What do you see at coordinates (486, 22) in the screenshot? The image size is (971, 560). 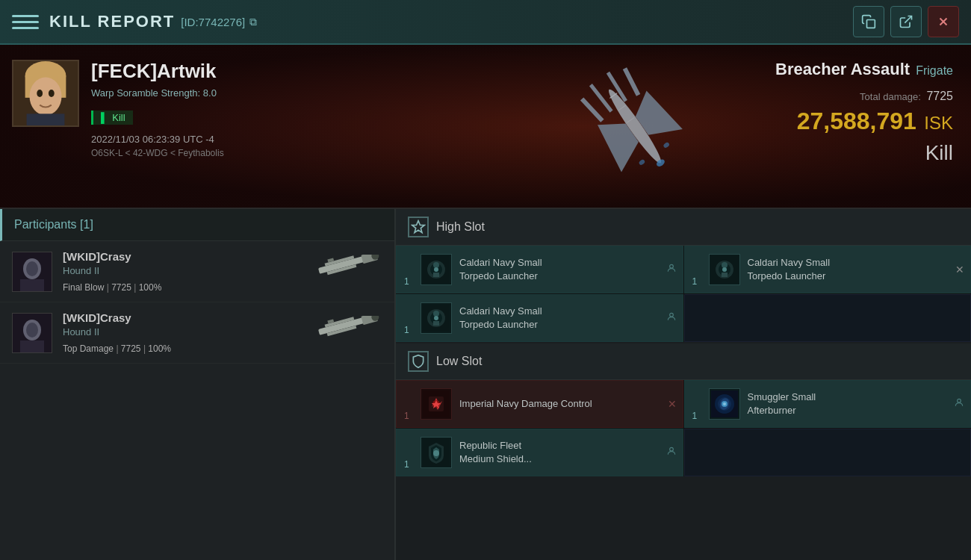 I see `title-bar: KILL REPORT [ID:7742276] ⧉` at bounding box center [486, 22].